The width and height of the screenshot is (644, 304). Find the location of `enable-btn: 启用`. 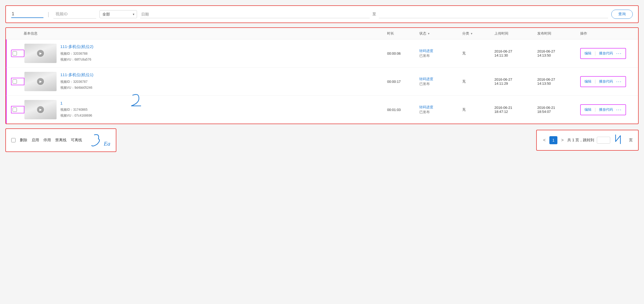

enable-btn: 启用 is located at coordinates (35, 140).